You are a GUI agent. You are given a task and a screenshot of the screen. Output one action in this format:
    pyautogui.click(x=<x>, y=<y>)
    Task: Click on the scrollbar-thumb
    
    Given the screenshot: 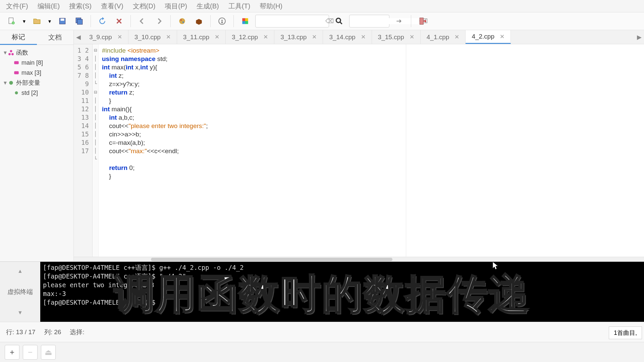 What is the action you would take?
    pyautogui.click(x=272, y=259)
    